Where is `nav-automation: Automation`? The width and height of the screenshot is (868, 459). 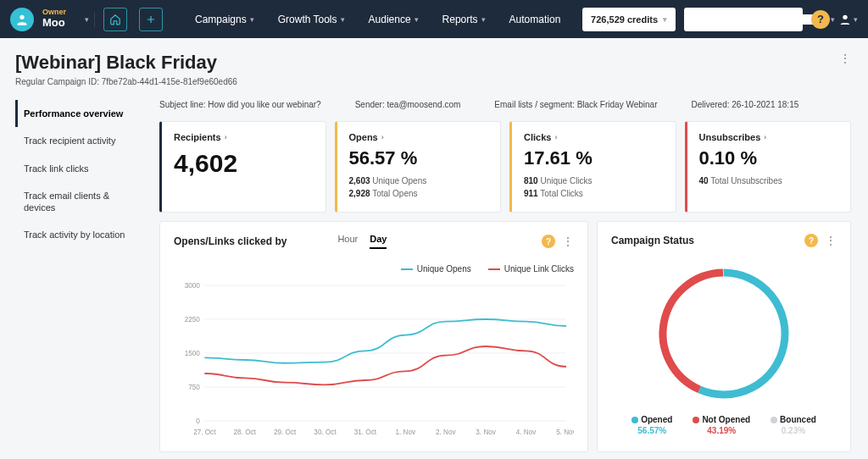 nav-automation: Automation is located at coordinates (536, 19).